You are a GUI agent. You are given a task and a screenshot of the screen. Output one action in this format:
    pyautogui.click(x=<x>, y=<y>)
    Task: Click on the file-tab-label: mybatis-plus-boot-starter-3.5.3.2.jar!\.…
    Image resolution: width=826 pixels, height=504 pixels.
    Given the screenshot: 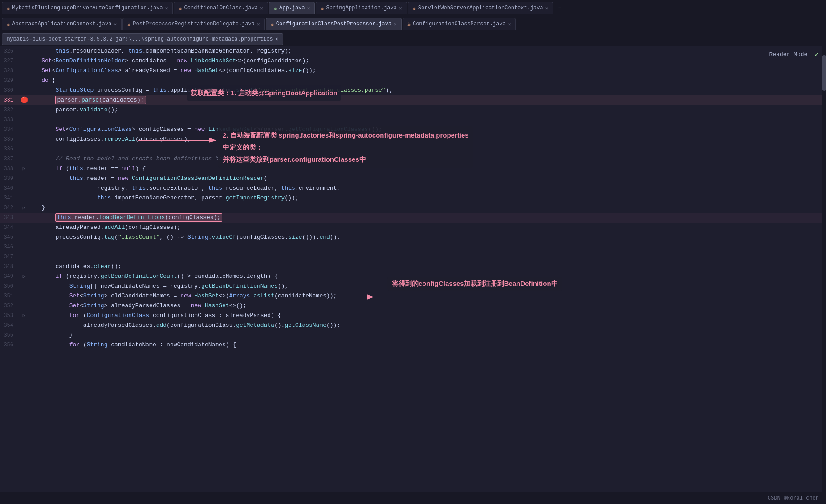 What is the action you would take?
    pyautogui.click(x=140, y=39)
    